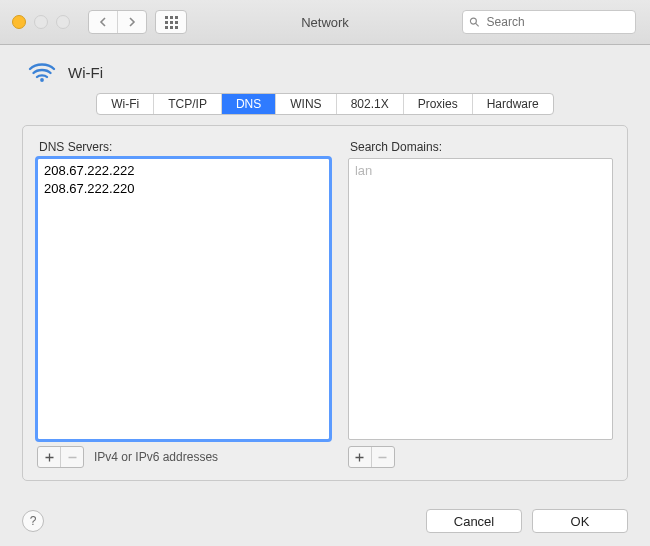 The width and height of the screenshot is (650, 546). Describe the element at coordinates (172, 22) in the screenshot. I see `grid-icon` at that location.